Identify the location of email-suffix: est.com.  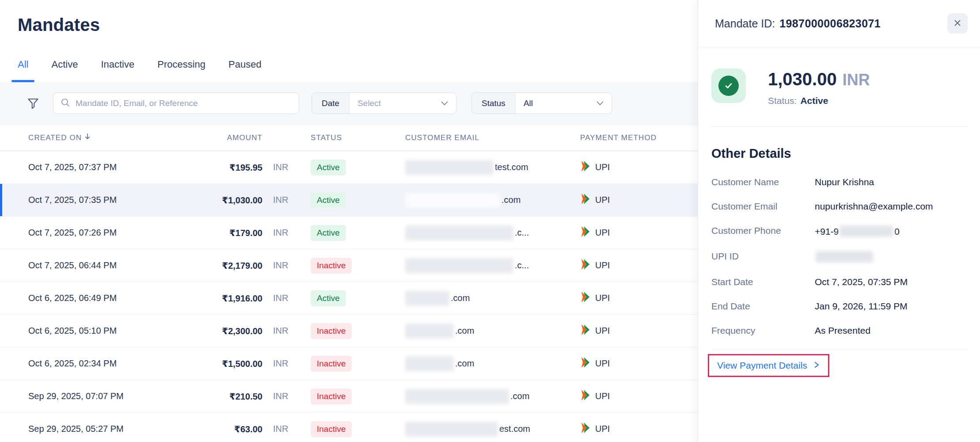
(515, 429).